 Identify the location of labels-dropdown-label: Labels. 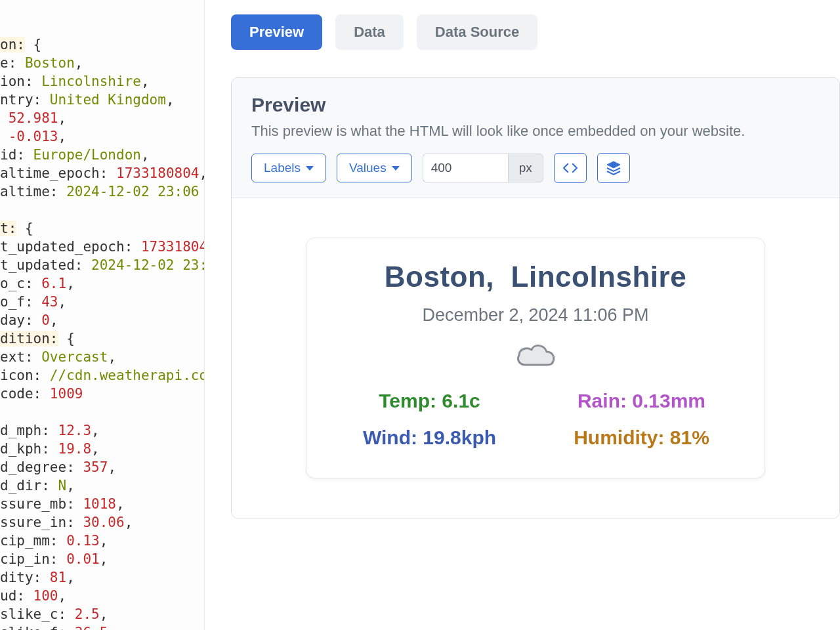
(282, 168).